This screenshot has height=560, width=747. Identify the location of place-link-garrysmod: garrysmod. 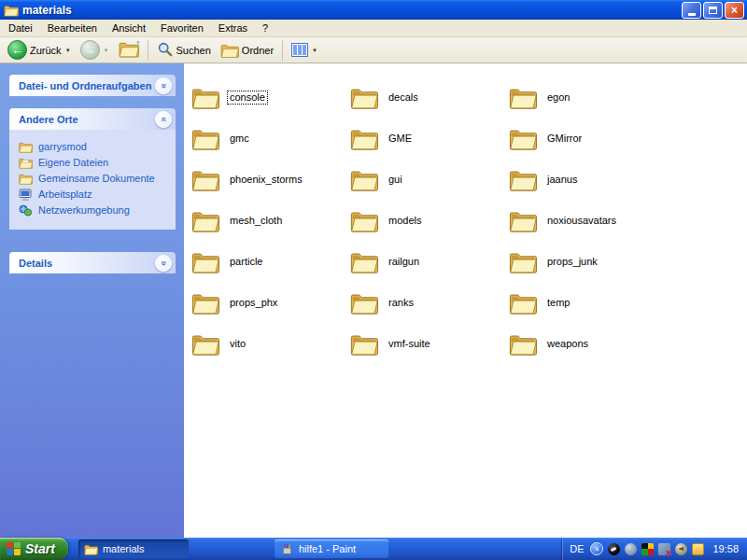
(95, 147).